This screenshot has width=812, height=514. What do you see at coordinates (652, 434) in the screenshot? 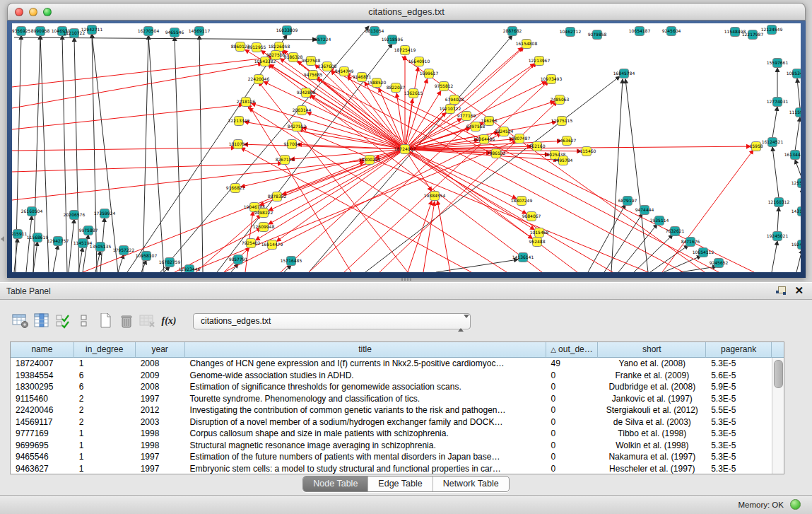
I see `table-cell: Tibbo et al. (1998)` at bounding box center [652, 434].